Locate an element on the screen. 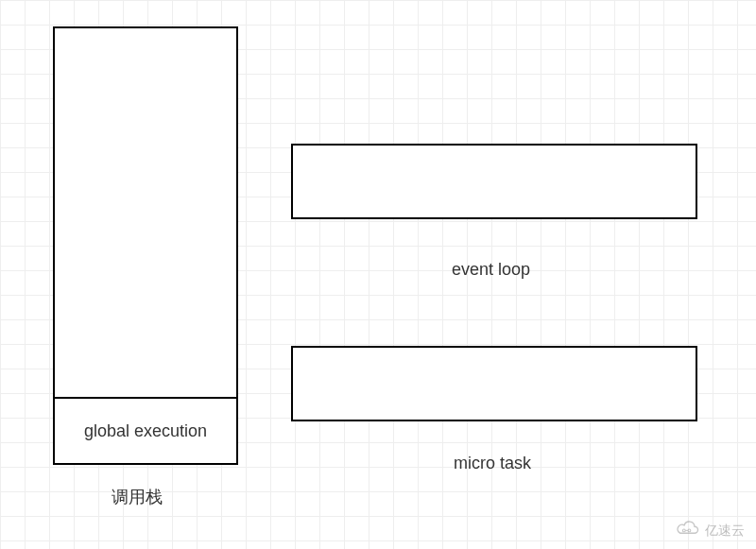  callstack-caption: 调用栈 is located at coordinates (137, 497).